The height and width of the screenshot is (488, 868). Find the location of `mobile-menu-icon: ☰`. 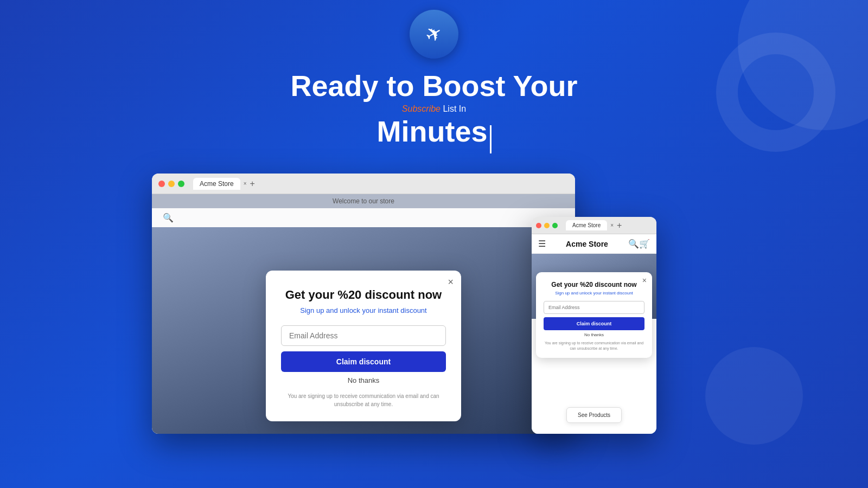

mobile-menu-icon: ☰ is located at coordinates (542, 244).